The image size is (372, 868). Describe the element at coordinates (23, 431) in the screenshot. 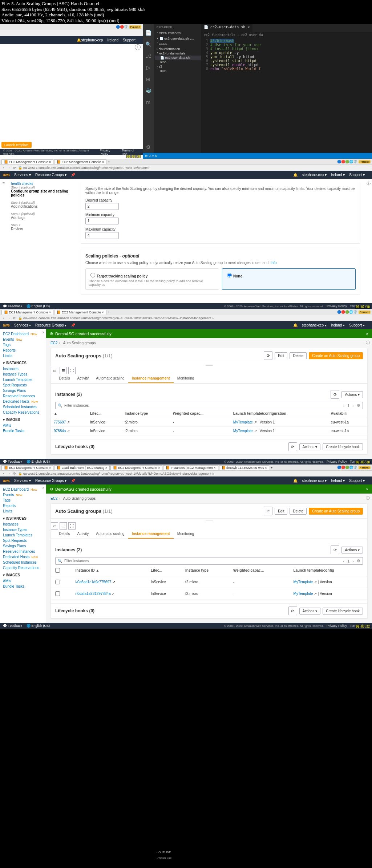

I see `sidebar-bundle: Bundle Tasks` at that location.